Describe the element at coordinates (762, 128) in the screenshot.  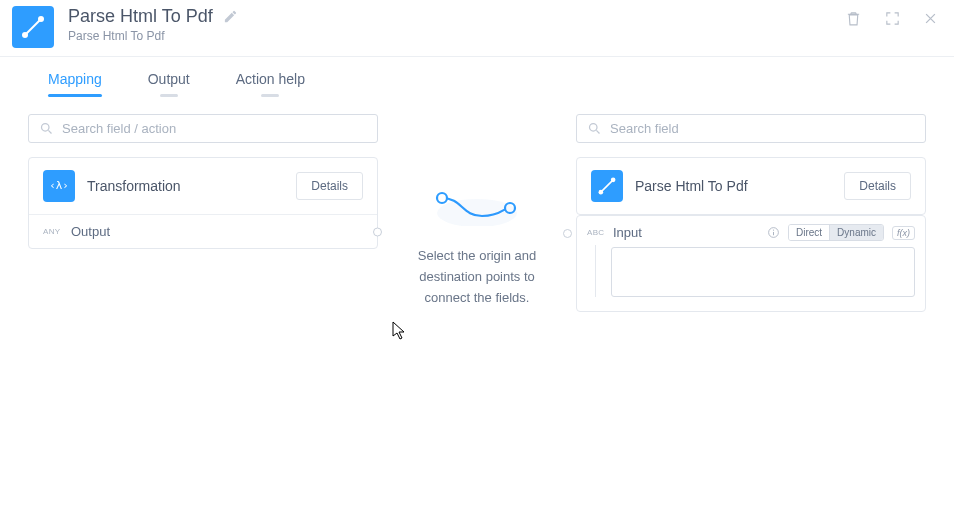
I see `destination-search-input` at that location.